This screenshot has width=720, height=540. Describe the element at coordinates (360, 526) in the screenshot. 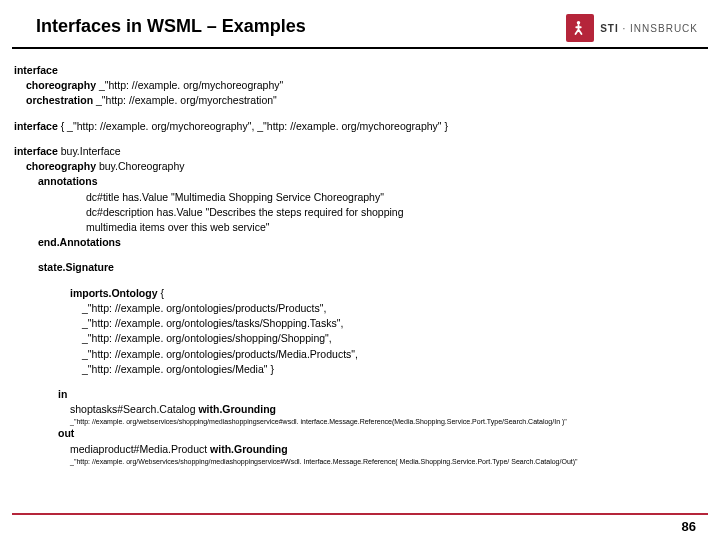

I see `page-number: 86` at that location.